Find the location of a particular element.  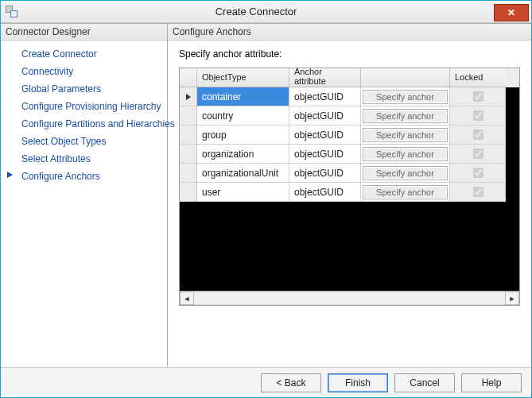

window-title: Create Connector is located at coordinates (256, 11).